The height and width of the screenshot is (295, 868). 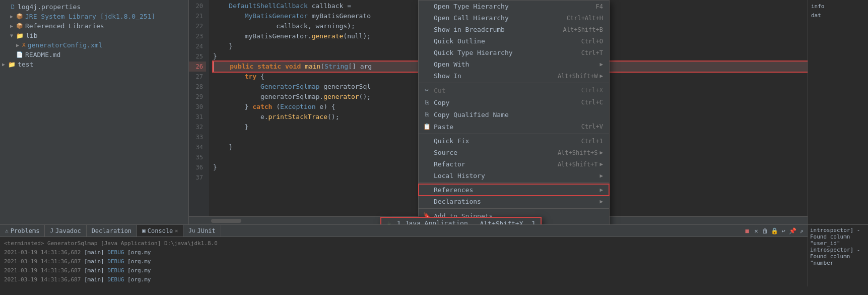 What do you see at coordinates (94, 26) in the screenshot?
I see `sidebar-item-referenced-libraries: ▶ 📦 Referenced Libraries` at bounding box center [94, 26].